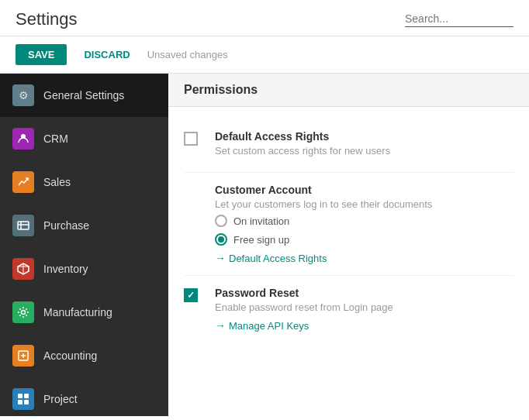  I want to click on radio-label-on-invitation: On invitation, so click(261, 222).